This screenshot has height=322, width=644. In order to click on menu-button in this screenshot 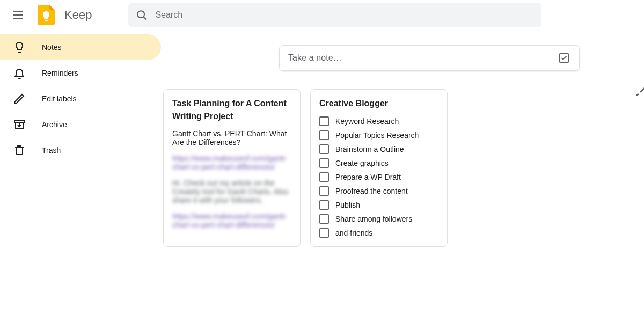, I will do `click(18, 15)`.